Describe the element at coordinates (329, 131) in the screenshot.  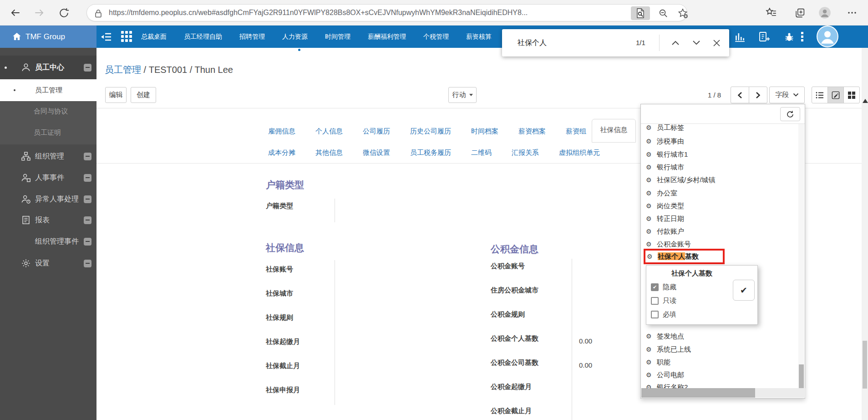
I see `tab-item: 个人信息` at that location.